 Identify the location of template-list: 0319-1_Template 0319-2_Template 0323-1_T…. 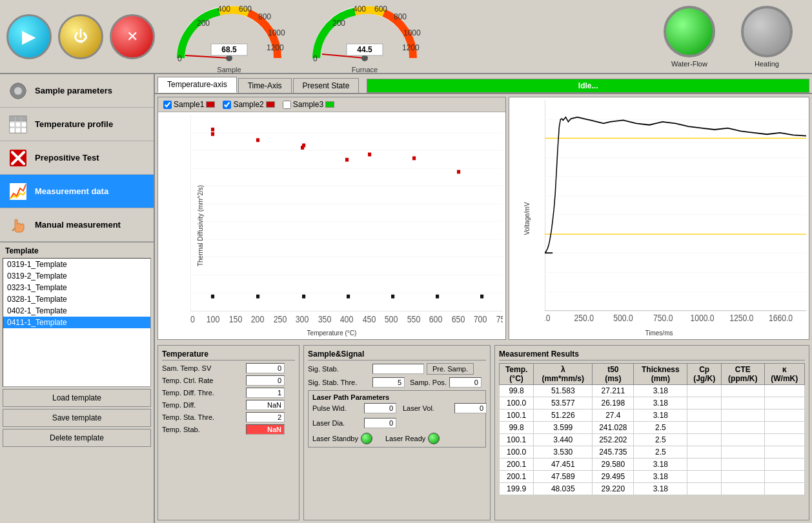
(77, 322).